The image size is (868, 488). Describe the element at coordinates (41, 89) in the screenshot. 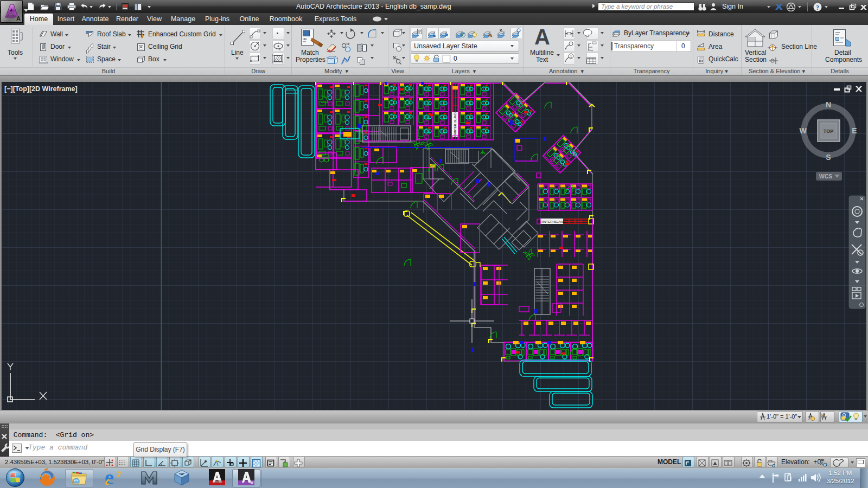

I see `svg-text: [−][Top][2D Wireframe]` at that location.